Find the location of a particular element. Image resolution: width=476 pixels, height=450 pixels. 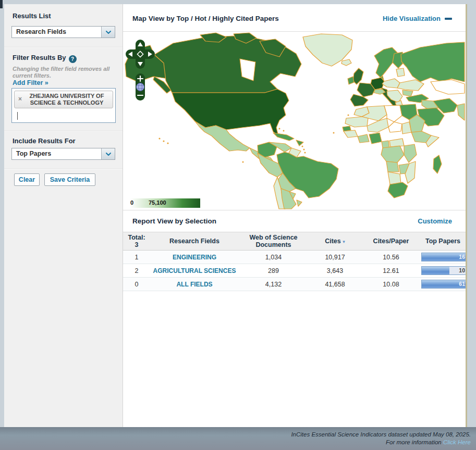

legend-max: 75,100 is located at coordinates (157, 203).